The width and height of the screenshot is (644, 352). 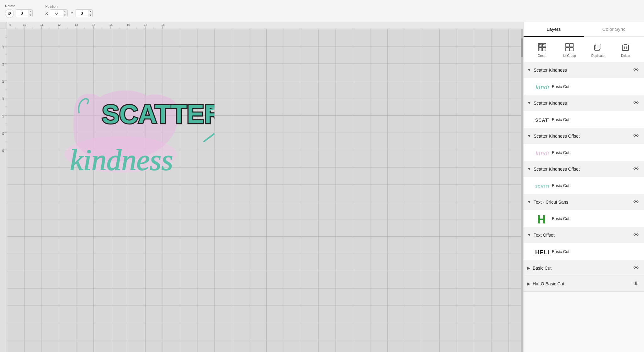 What do you see at coordinates (3, 25) in the screenshot?
I see `ruler-corner` at bounding box center [3, 25].